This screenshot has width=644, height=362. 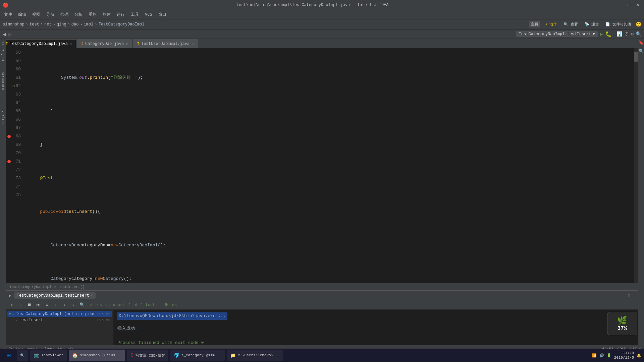 What do you see at coordinates (132, 355) in the screenshot?
I see `csdn-icon: C` at bounding box center [132, 355].